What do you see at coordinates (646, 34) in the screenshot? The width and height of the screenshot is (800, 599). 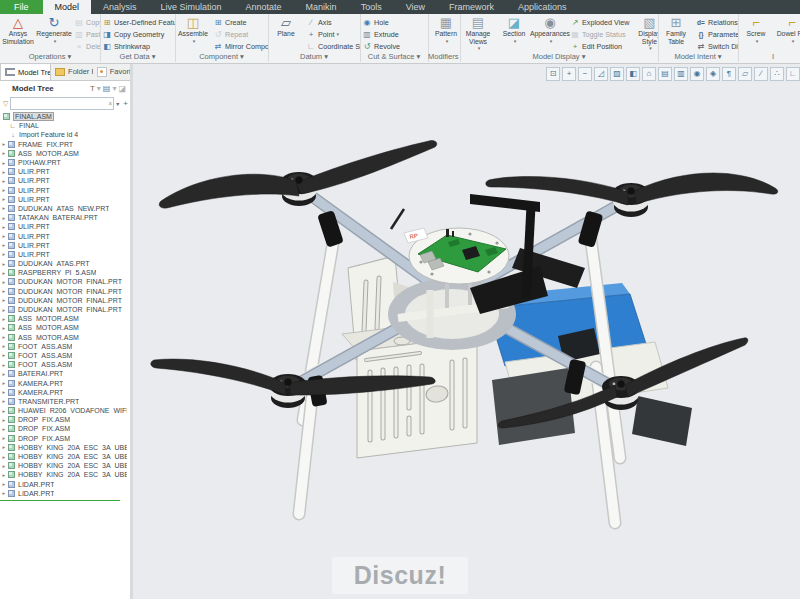 I see `display-style-button: ▧Display Style▾` at bounding box center [646, 34].